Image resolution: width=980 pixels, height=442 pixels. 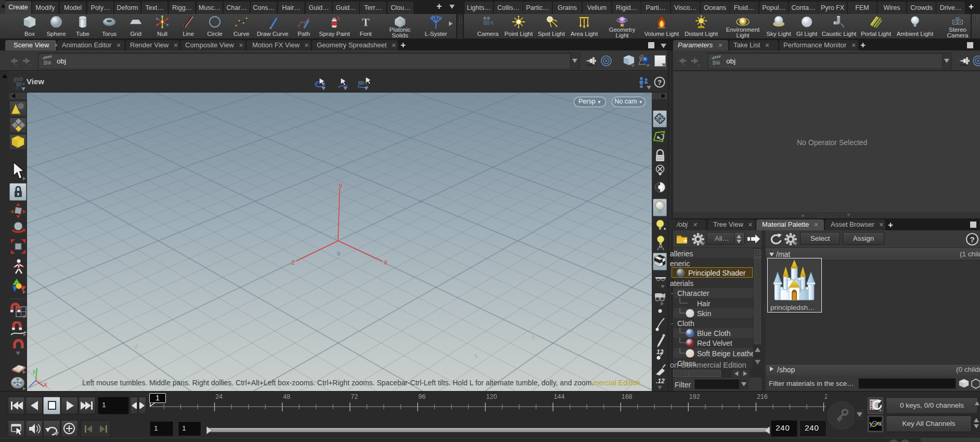 I want to click on svg-text: z, so click(x=293, y=262).